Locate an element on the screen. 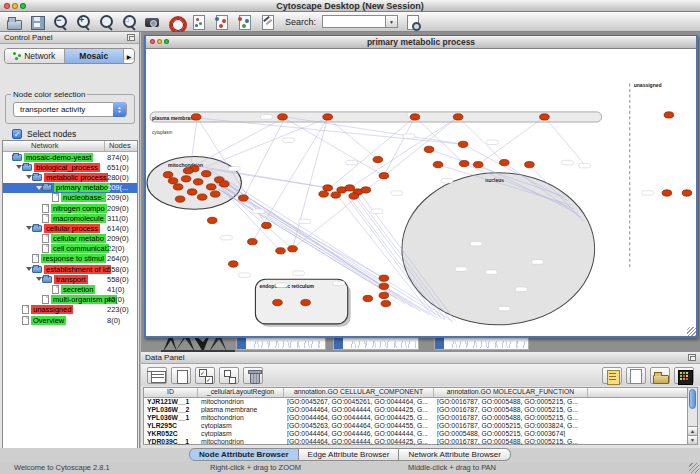 The width and height of the screenshot is (700, 474). table-cell: YPL036W__2 is located at coordinates (171, 410).